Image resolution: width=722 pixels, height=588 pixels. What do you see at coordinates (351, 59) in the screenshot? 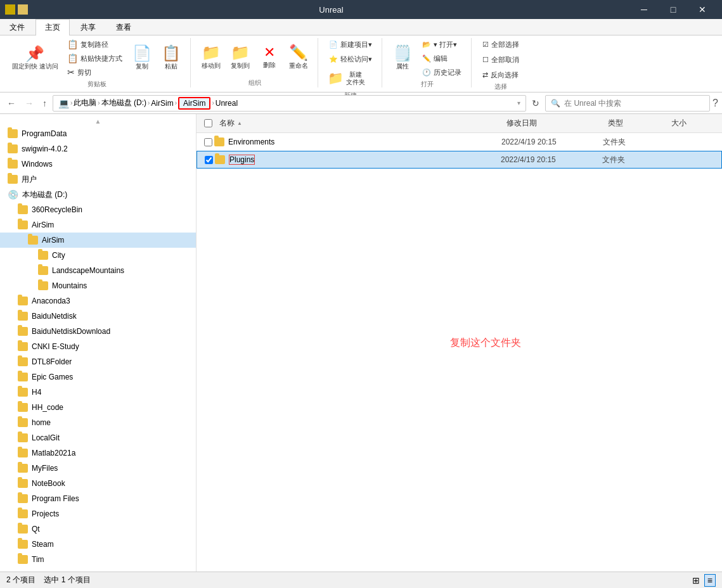
I see `easy-access-button: ⭐ 轻松访问▾` at bounding box center [351, 59].